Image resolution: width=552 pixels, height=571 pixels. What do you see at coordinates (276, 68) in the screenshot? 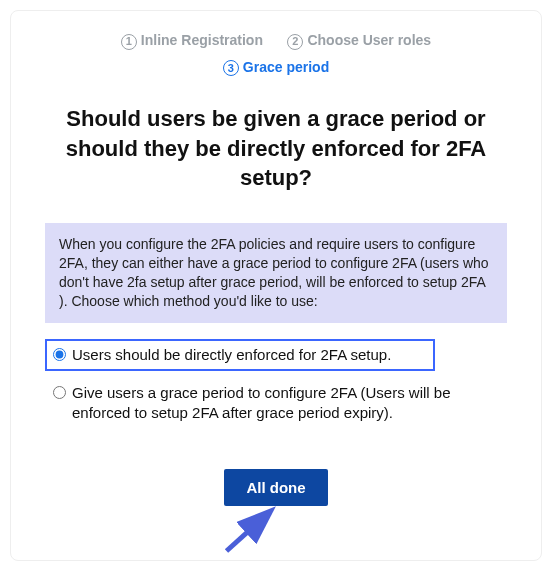
I see `step-grace-period: 3Grace period` at bounding box center [276, 68].